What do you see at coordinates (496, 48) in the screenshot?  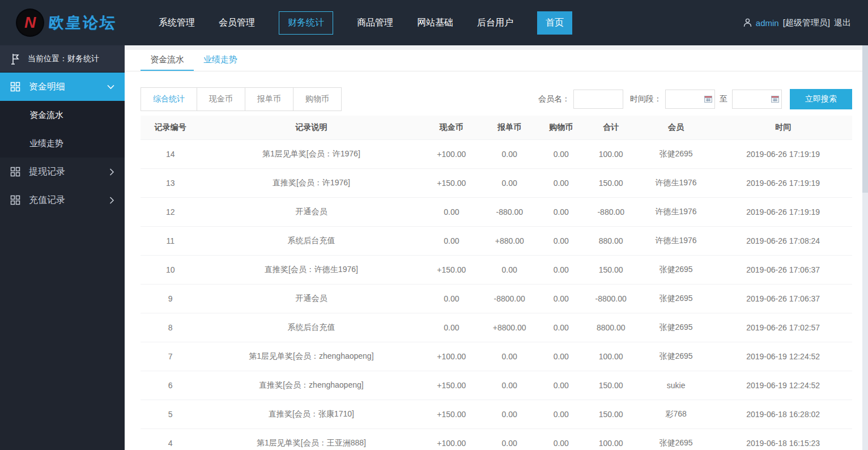 I see `top-strip` at bounding box center [496, 48].